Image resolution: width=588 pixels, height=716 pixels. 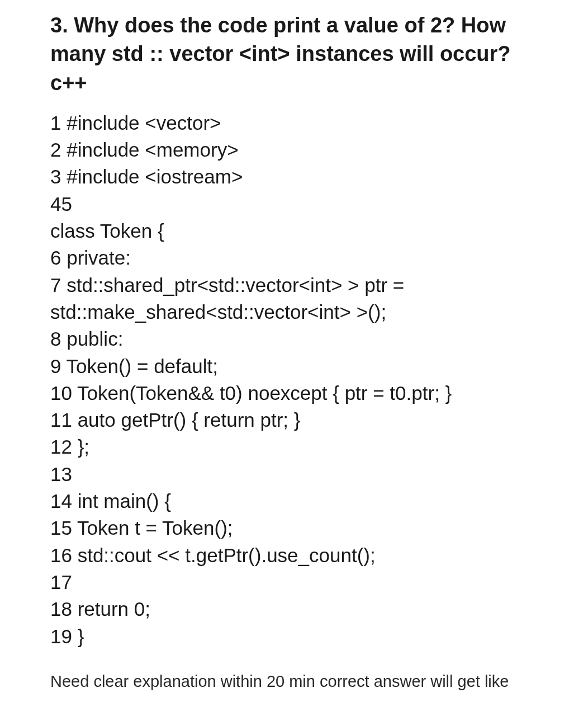 I want to click on code-line: 9 Token() = default;, so click(x=294, y=366).